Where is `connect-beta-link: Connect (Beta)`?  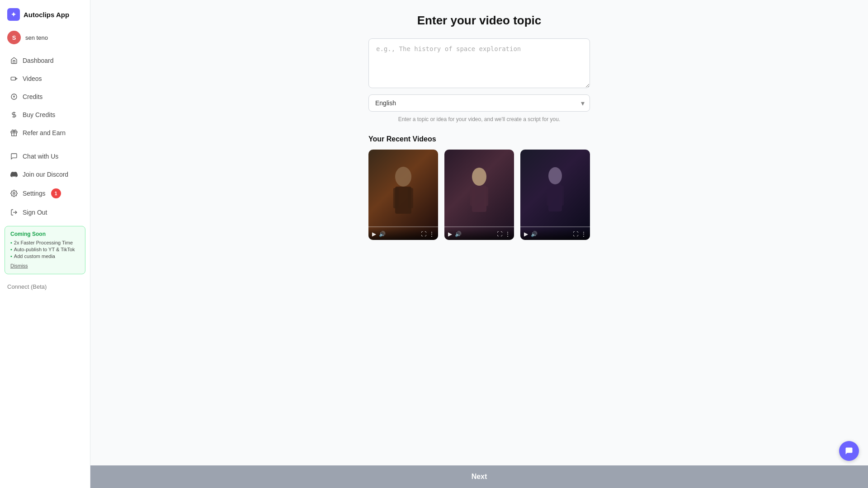 connect-beta-link: Connect (Beta) is located at coordinates (45, 286).